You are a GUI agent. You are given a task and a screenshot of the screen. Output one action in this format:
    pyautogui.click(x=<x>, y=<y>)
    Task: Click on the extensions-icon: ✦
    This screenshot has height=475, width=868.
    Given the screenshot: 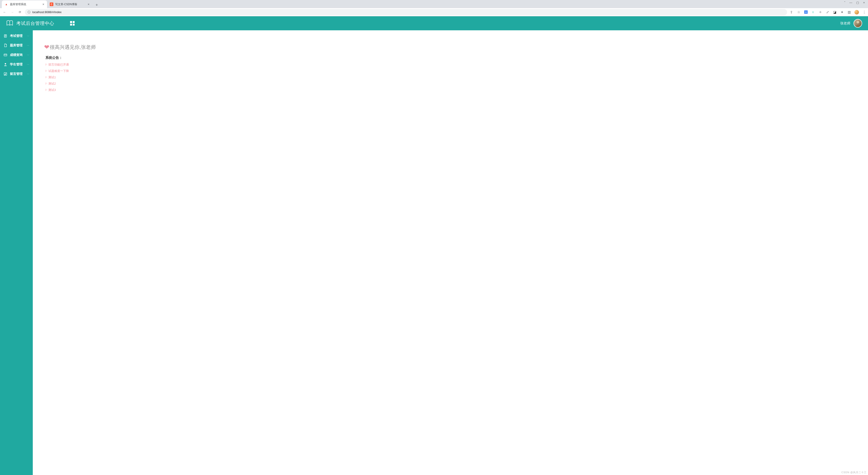 What is the action you would take?
    pyautogui.click(x=842, y=12)
    